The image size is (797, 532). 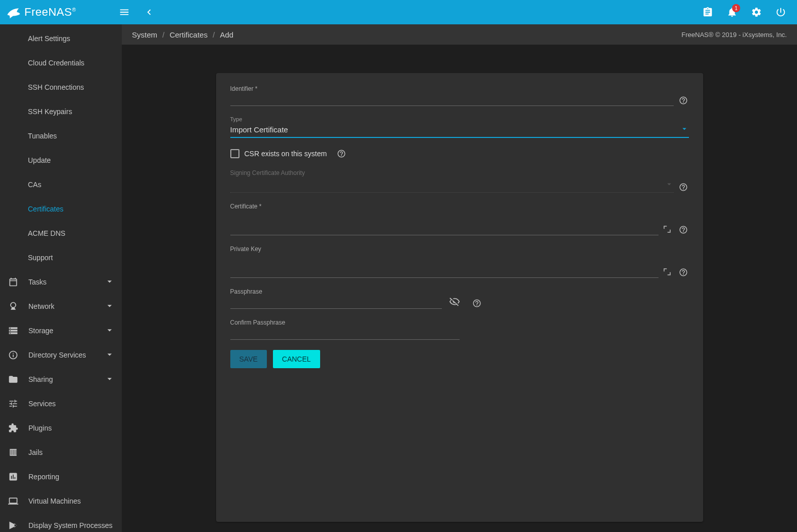 What do you see at coordinates (296, 359) in the screenshot?
I see `cancel-button: CANCEL` at bounding box center [296, 359].